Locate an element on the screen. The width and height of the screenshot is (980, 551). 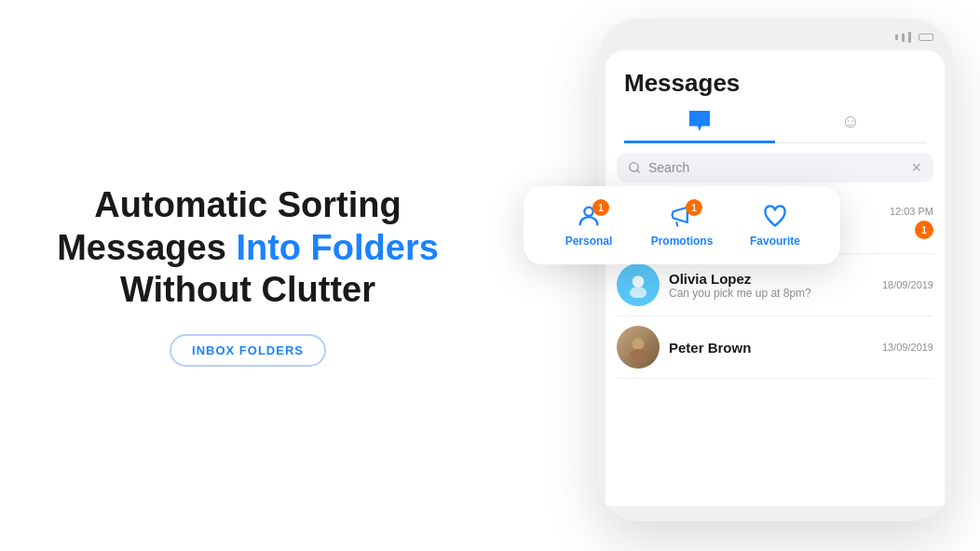
phone-notch is located at coordinates (775, 31).